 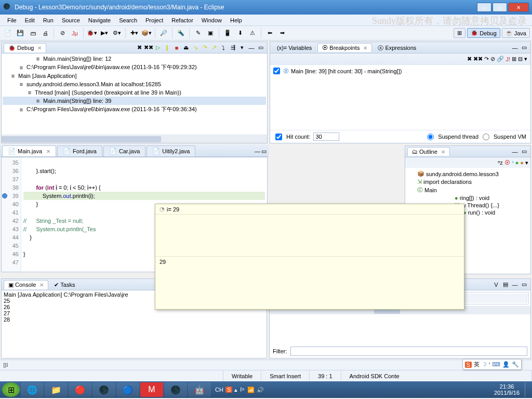 What do you see at coordinates (345, 48) in the screenshot?
I see `tab-breakpoints: ⦿ Breakpoints✕` at bounding box center [345, 48].